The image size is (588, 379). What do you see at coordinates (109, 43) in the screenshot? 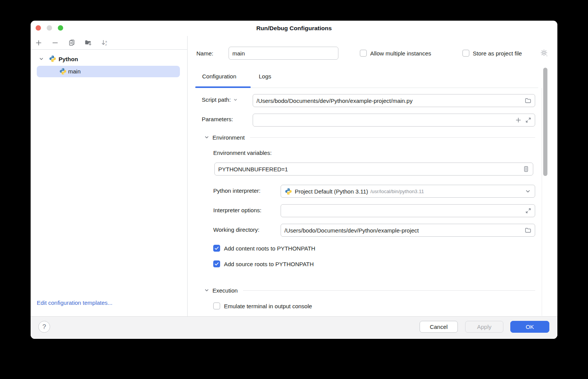
I see `configurations-toolbar: a z` at bounding box center [109, 43].